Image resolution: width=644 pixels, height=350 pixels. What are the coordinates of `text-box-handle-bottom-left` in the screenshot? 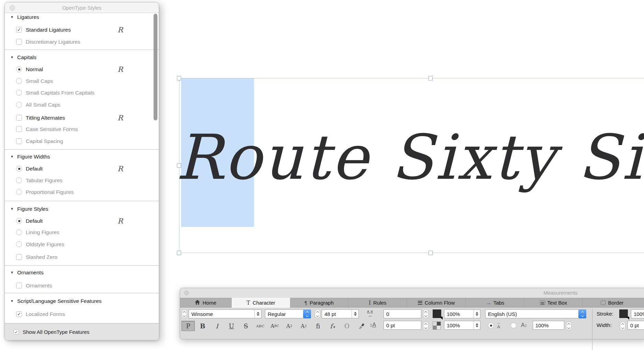 It's located at (179, 253).